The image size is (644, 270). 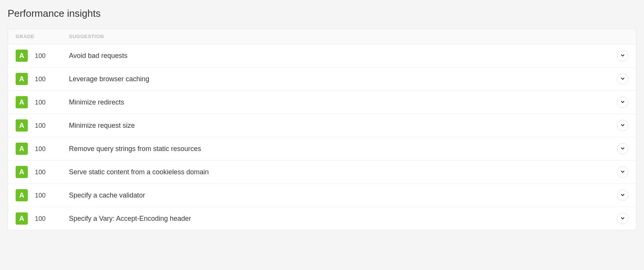 What do you see at coordinates (322, 126) in the screenshot?
I see `table-row: A 100 Minimize request size` at bounding box center [322, 126].